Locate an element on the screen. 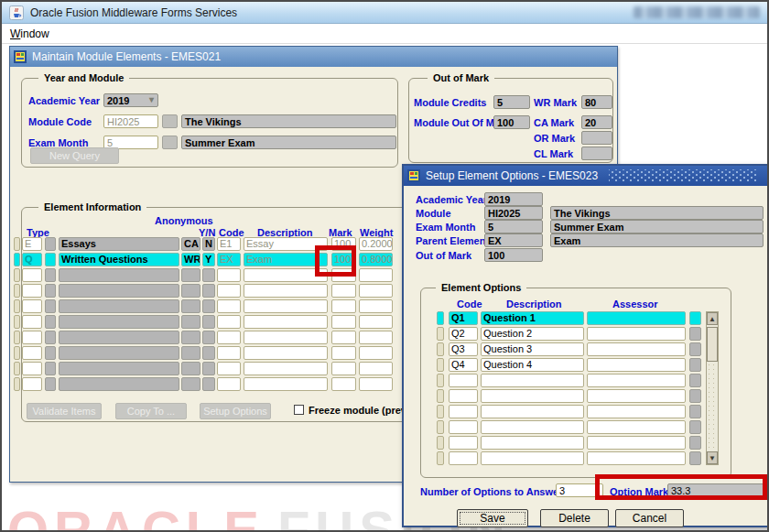 The image size is (769, 532). type-field: E is located at coordinates (32, 244).